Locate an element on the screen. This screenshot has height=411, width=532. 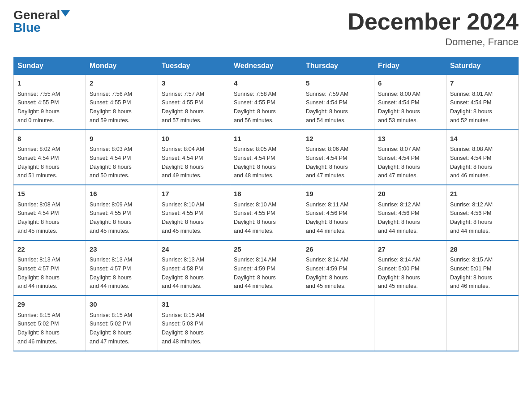
title-block: December 2024 Domene, France is located at coordinates (433, 29).